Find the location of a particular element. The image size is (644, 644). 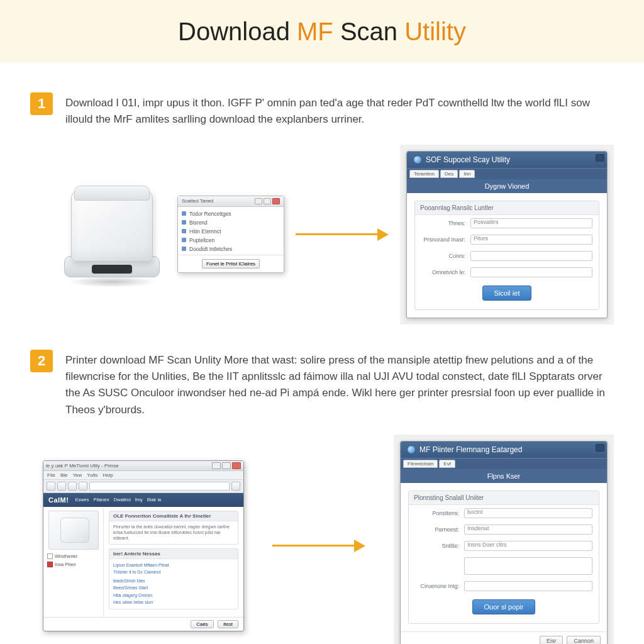

form-value: Posvatitrs is located at coordinates (531, 223).